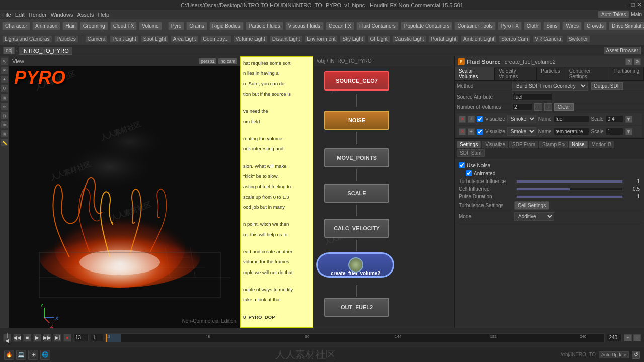 This screenshot has width=644, height=362. What do you see at coordinates (627, 5) in the screenshot?
I see `minimize-btn: ─` at bounding box center [627, 5].